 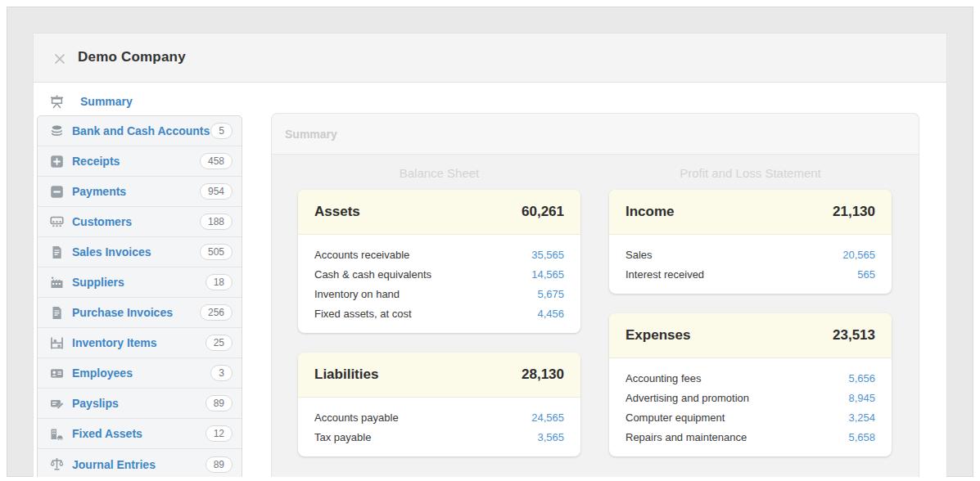 What do you see at coordinates (60, 59) in the screenshot?
I see `close-icon` at bounding box center [60, 59].